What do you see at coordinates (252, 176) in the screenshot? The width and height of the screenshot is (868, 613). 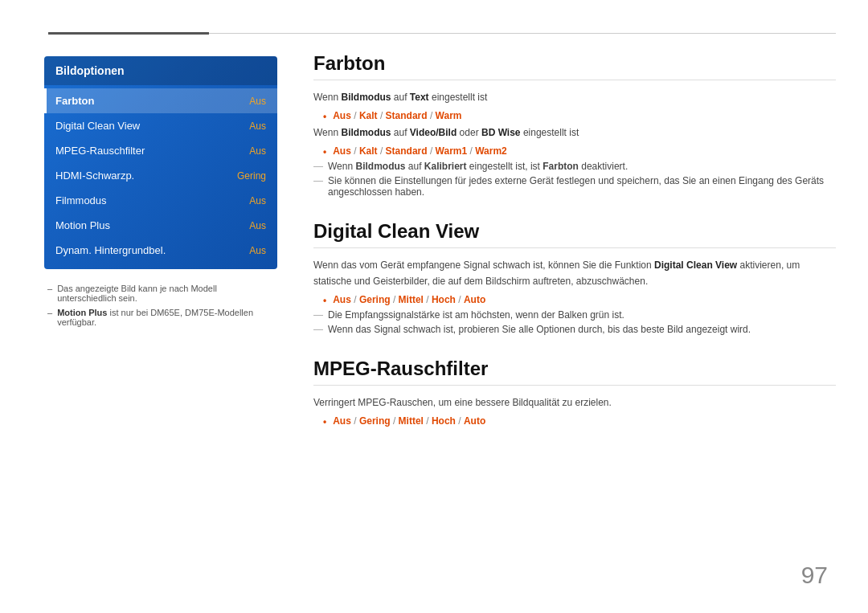 I see `menu-item-value: Gering` at bounding box center [252, 176].